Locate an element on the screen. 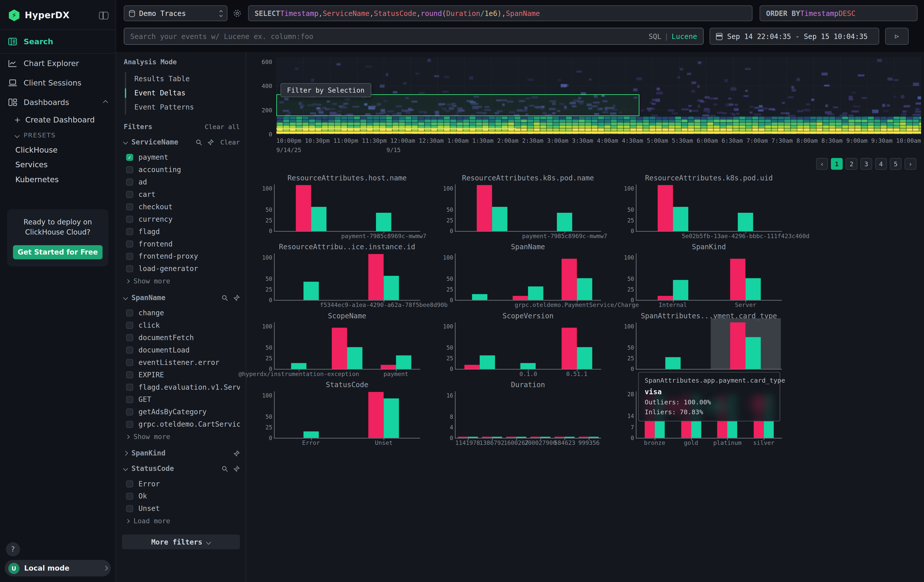 The width and height of the screenshot is (924, 582). filter-group-header-spankind: SpanKind is located at coordinates (182, 453).